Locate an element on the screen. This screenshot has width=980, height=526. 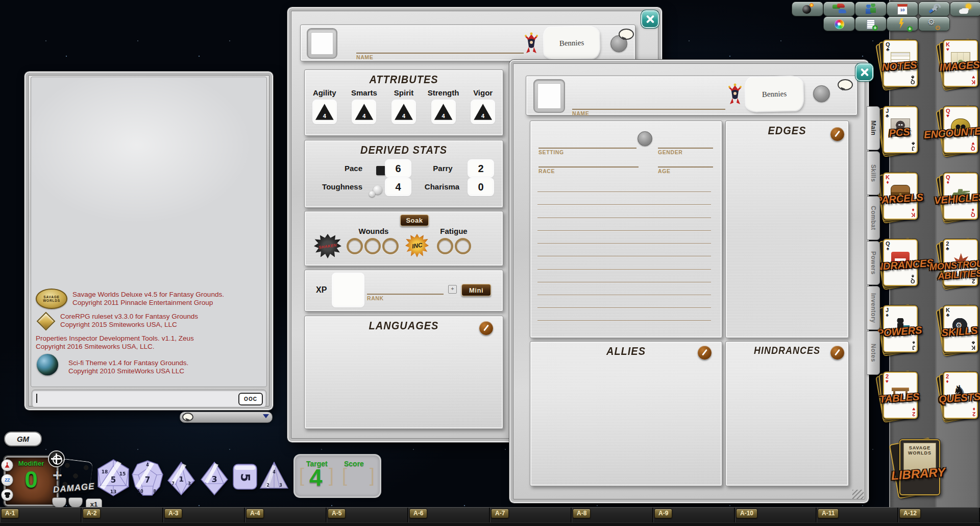
sidebar-item-powers: J♠ J♠ Powers is located at coordinates (899, 329).